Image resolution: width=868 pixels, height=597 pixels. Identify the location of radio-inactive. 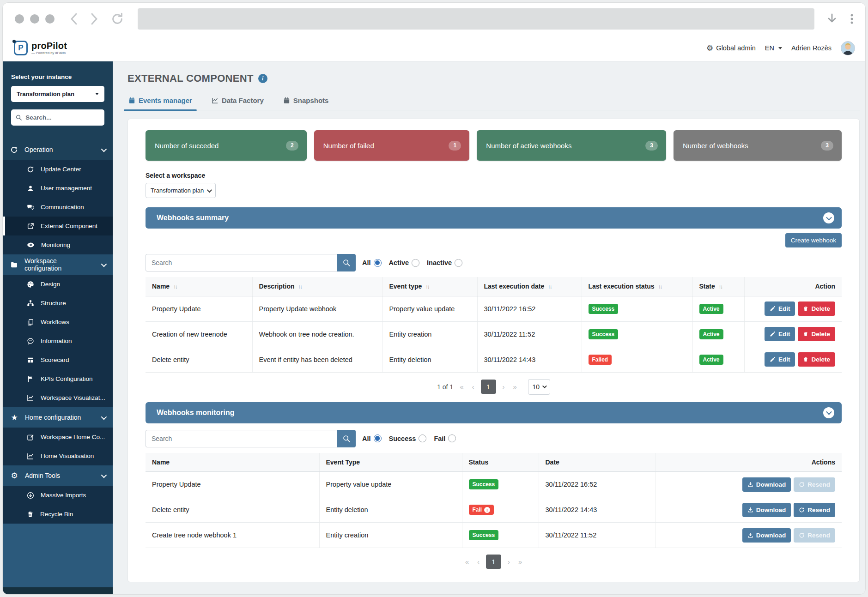
(458, 263).